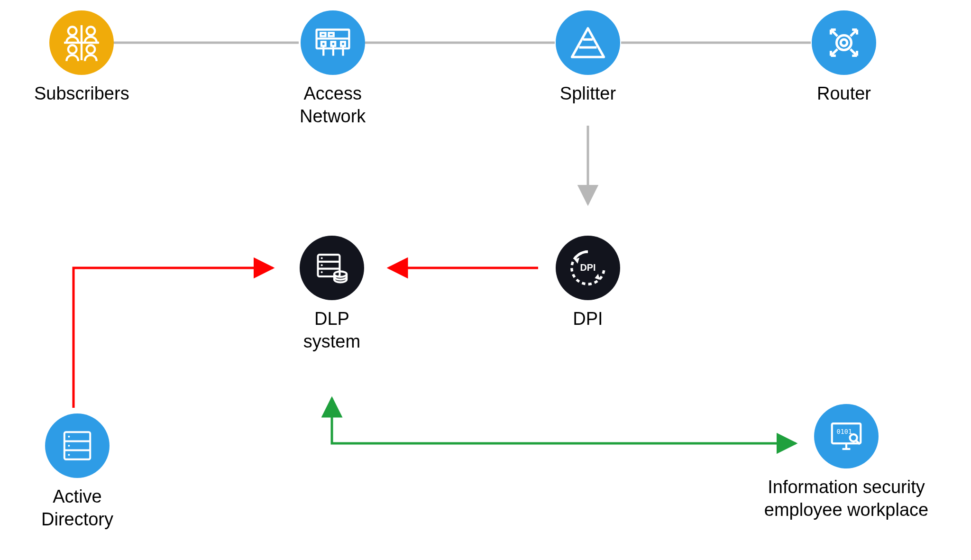  I want to click on node-splitter: Splitter, so click(588, 58).